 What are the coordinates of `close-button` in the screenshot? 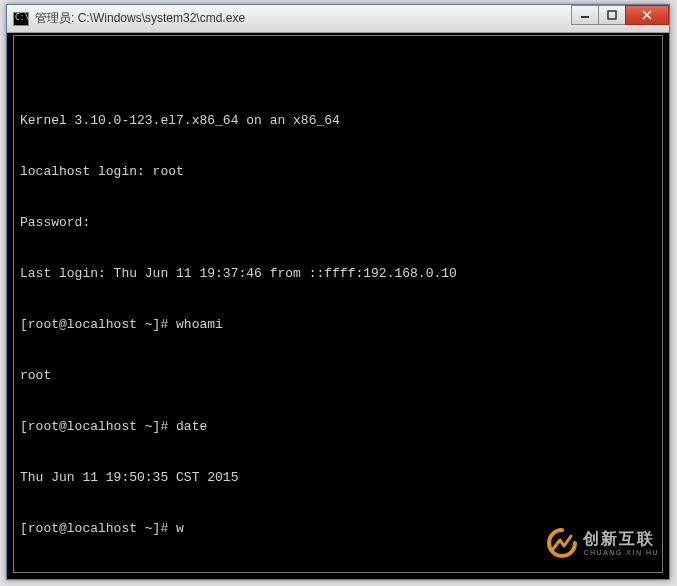 It's located at (647, 15).